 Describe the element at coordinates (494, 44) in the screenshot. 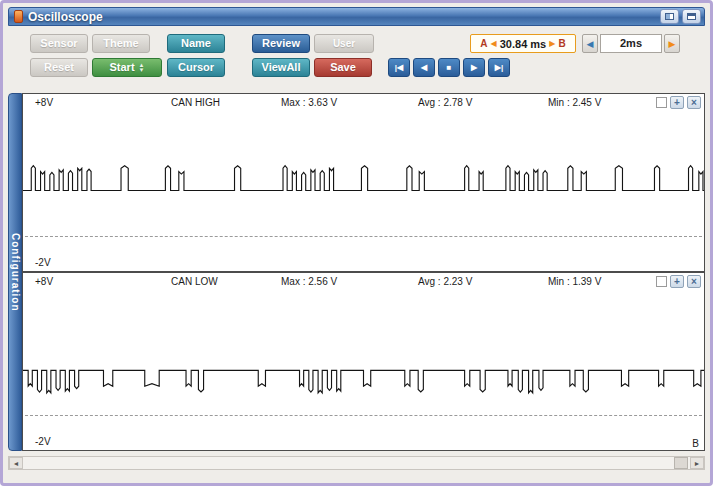

I see `cursor-a-arrow-icon: ◀` at that location.